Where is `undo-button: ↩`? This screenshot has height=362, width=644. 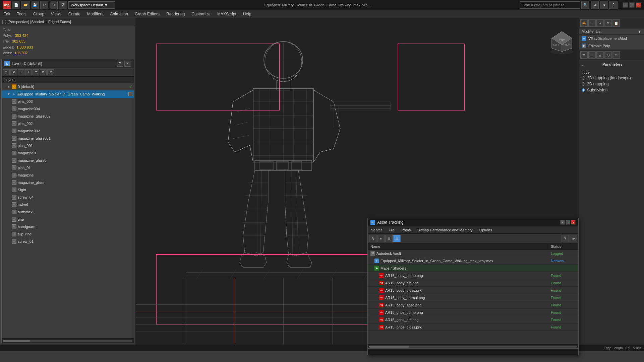
undo-button: ↩ is located at coordinates (44, 5).